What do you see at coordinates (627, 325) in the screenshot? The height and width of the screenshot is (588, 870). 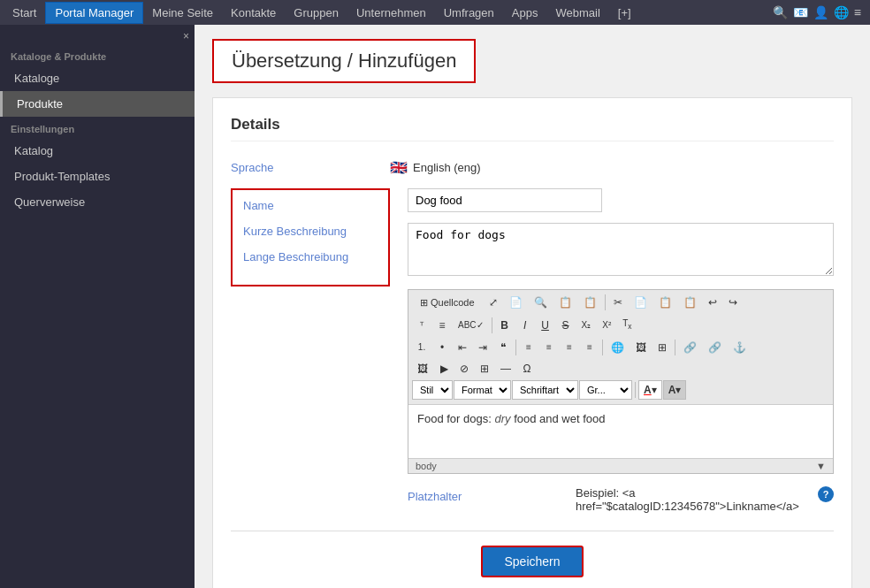 I see `rte-remove-format-button: Tx` at bounding box center [627, 325].